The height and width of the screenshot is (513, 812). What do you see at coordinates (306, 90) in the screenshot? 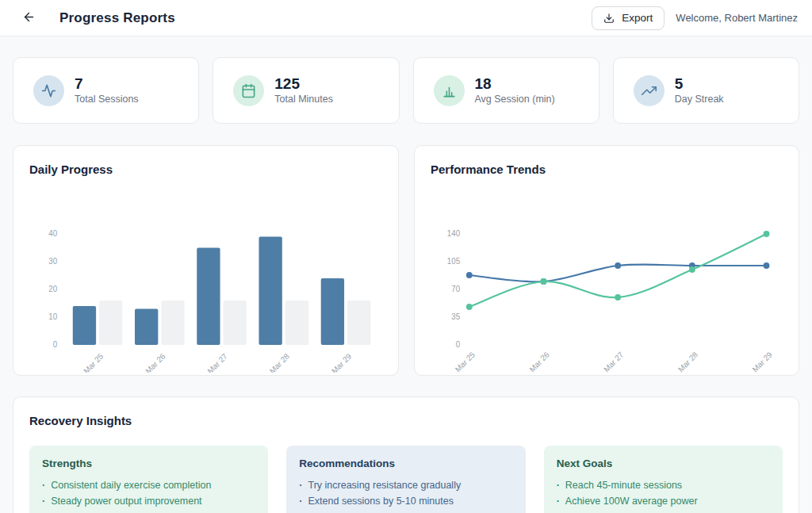
I see `stat-card-total-minutes: 125 Total Minutes` at bounding box center [306, 90].